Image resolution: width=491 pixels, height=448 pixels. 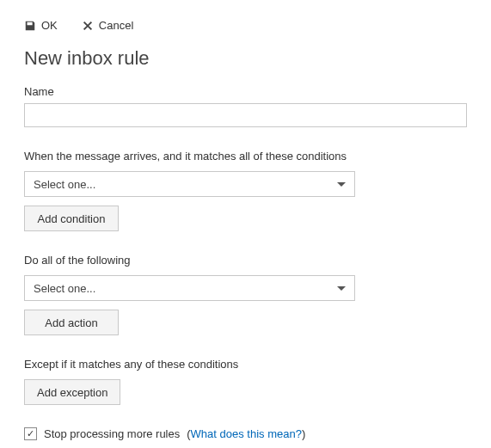 I want to click on stop-processing-checkbox: ✓, so click(x=31, y=433).